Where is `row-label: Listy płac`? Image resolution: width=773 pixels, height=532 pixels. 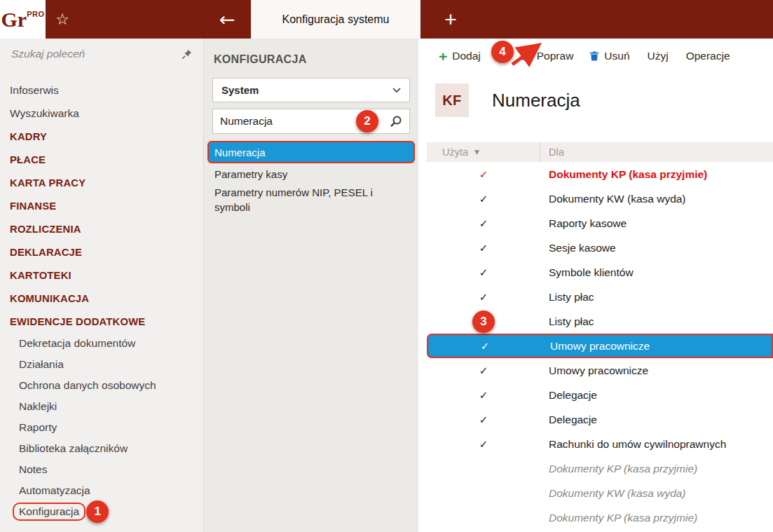
row-label: Listy płac is located at coordinates (657, 322).